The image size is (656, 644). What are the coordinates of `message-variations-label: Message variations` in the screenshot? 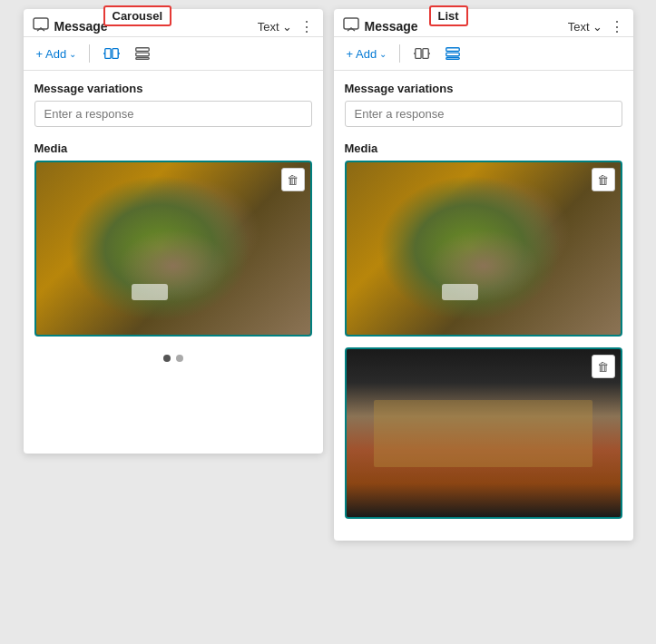 It's located at (173, 89).